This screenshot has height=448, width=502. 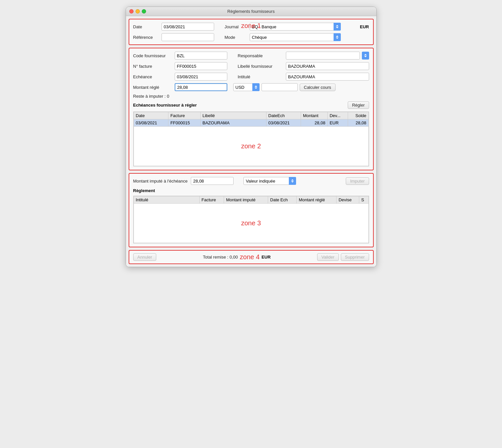 What do you see at coordinates (251, 77) in the screenshot?
I see `zone2-row3: Echéance Intitulé` at bounding box center [251, 77].